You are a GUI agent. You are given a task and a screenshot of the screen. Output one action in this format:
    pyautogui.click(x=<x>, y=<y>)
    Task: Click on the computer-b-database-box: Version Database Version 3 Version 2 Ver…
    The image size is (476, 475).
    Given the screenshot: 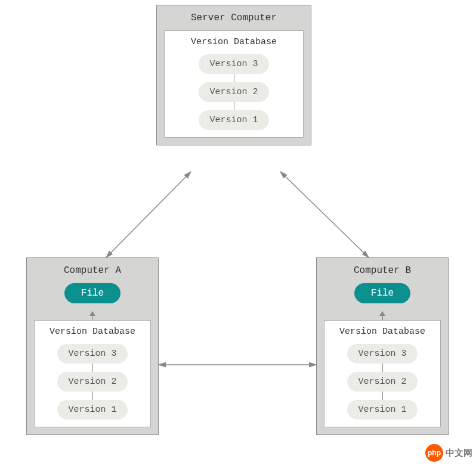 What is the action you would take?
    pyautogui.click(x=382, y=374)
    